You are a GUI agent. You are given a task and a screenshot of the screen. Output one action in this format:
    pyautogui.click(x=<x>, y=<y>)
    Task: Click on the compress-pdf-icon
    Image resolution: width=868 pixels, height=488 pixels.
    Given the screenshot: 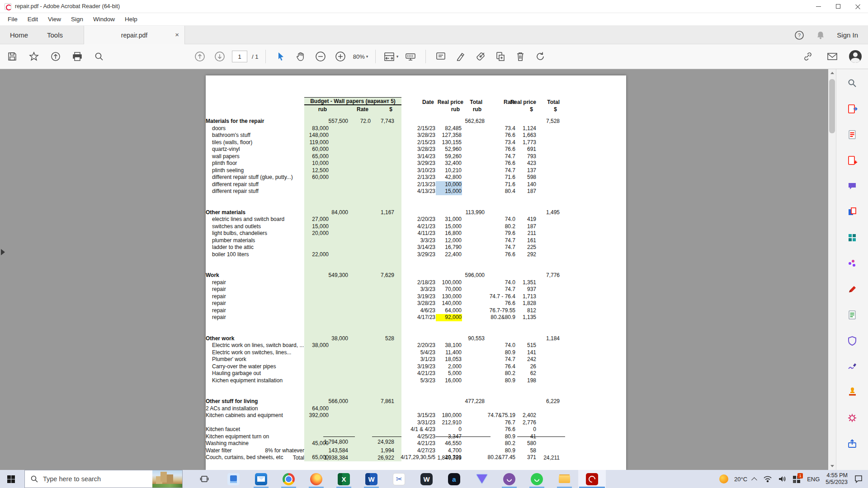 What is the action you would take?
    pyautogui.click(x=852, y=263)
    